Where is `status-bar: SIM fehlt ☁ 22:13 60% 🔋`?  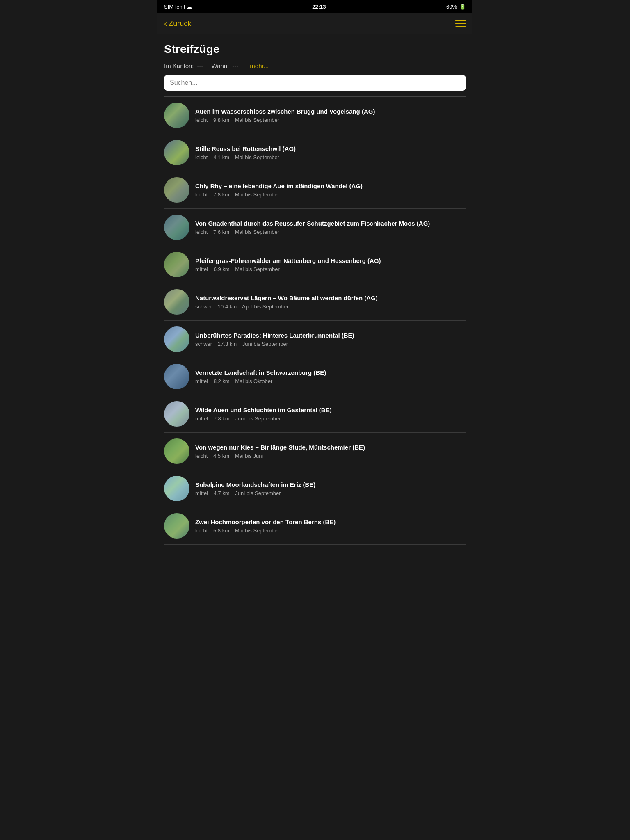
status-bar: SIM fehlt ☁ 22:13 60% 🔋 is located at coordinates (315, 7).